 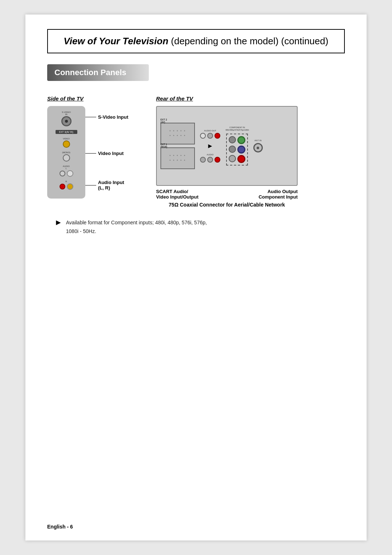 What do you see at coordinates (177, 197) in the screenshot?
I see `video-io-label: Video Input/Output` at bounding box center [177, 197].